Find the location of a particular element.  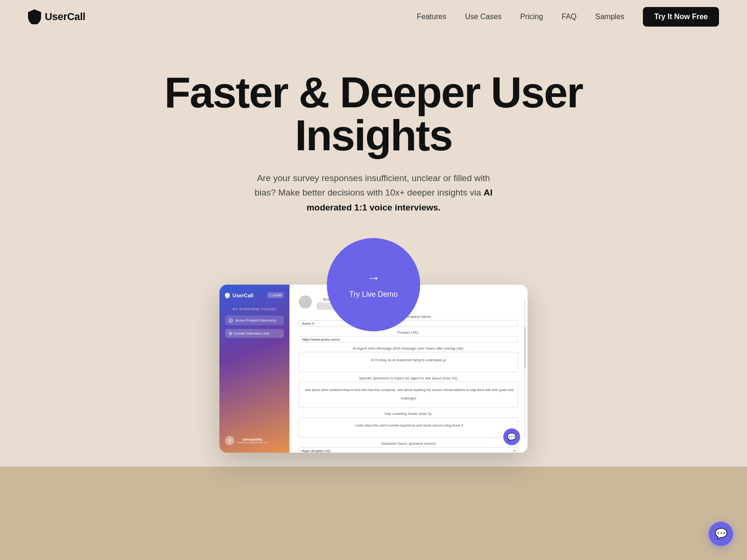

app-username: joinsquadhq is located at coordinates (253, 440).